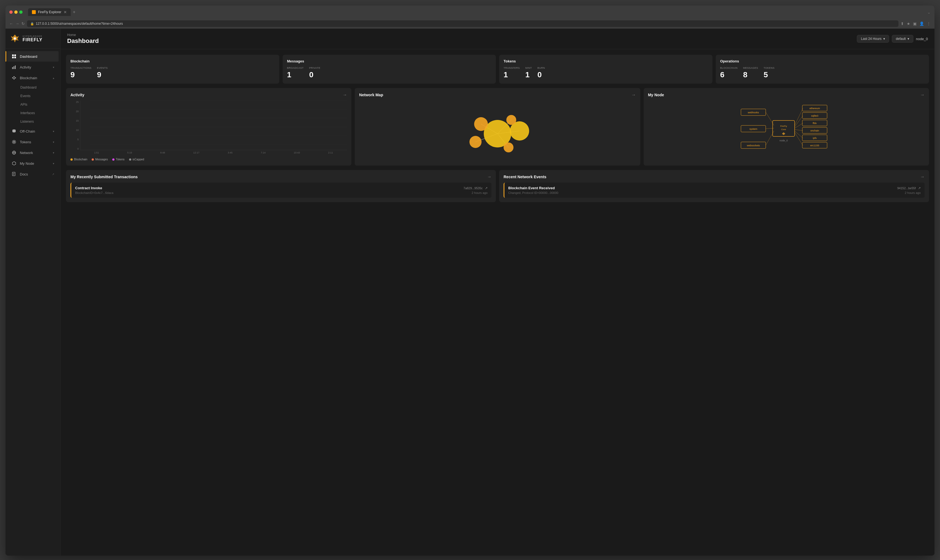  I want to click on active-tab: FireFly Explorer ✕, so click(49, 12).